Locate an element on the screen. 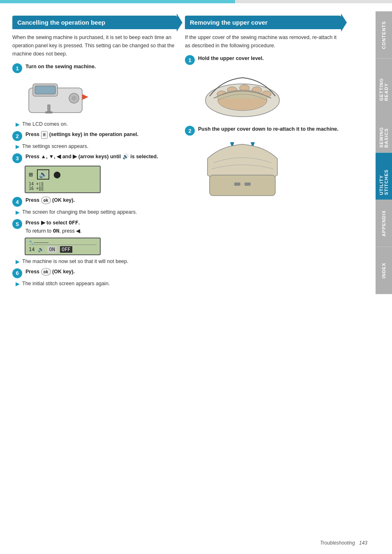 The image size is (392, 554). step-3-text: Press ▲, ▼, ◀ and ▶ (arrow keys) until 🔊… is located at coordinates (101, 157).